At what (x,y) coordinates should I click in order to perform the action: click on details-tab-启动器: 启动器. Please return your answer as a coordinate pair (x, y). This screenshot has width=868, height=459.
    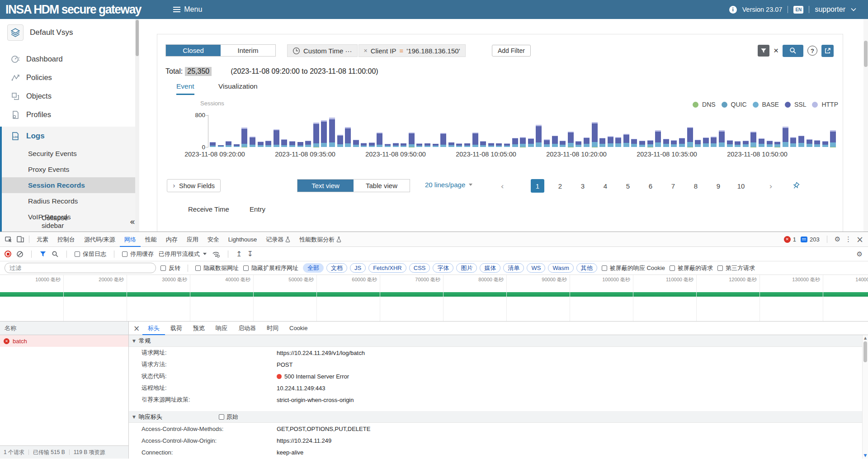
    Looking at the image, I should click on (247, 328).